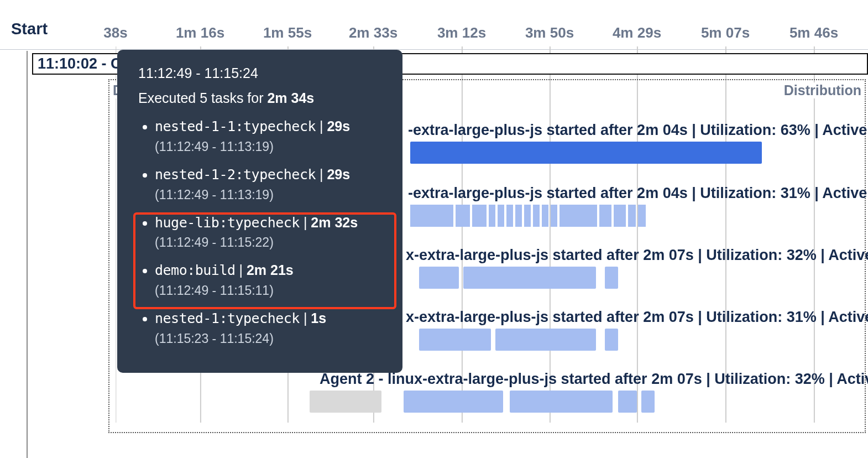  Describe the element at coordinates (346, 402) in the screenshot. I see `timeline-bar-idle` at that location.